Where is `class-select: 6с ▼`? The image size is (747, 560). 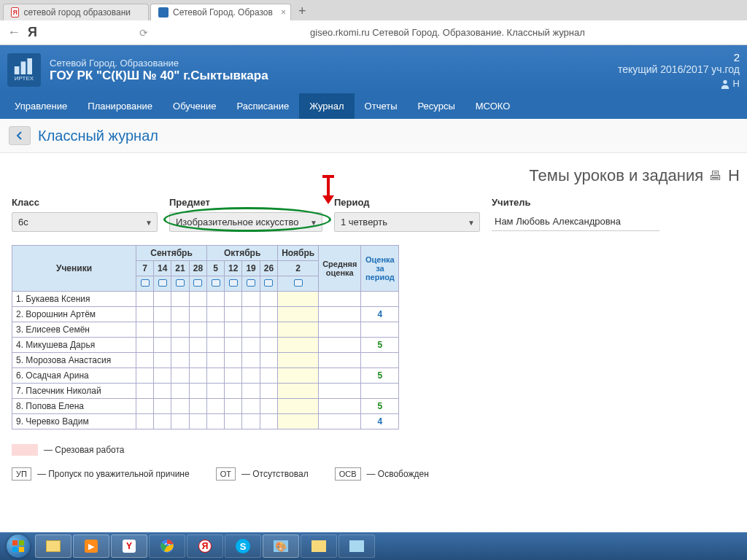
class-select: 6с ▼ is located at coordinates (85, 222).